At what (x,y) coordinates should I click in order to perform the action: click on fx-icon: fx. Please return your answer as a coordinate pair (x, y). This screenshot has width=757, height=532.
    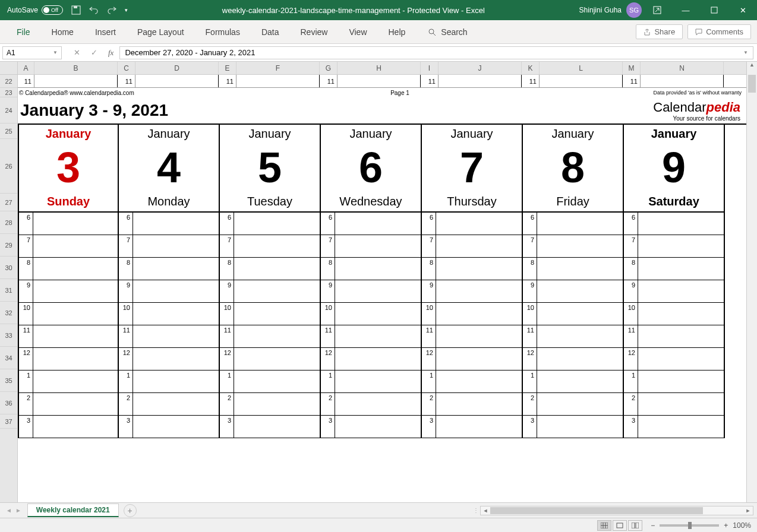
    Looking at the image, I should click on (111, 53).